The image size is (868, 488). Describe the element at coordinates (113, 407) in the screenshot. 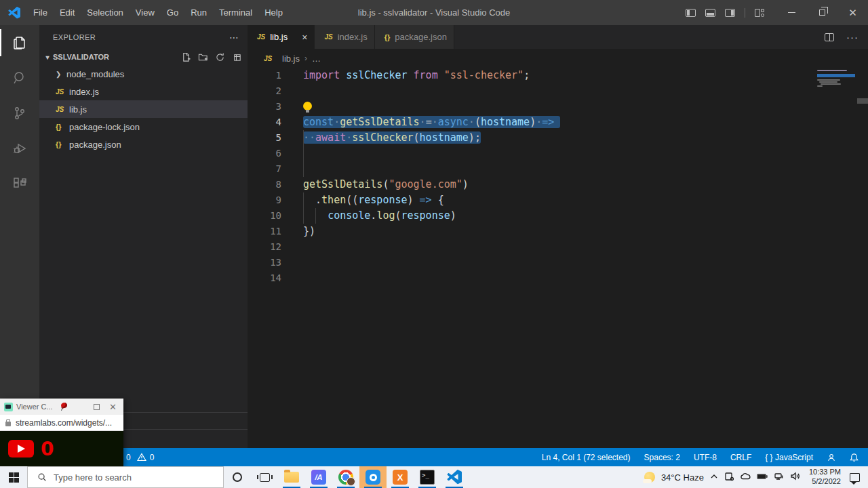

I see `overlay-close-icon: ✕` at that location.